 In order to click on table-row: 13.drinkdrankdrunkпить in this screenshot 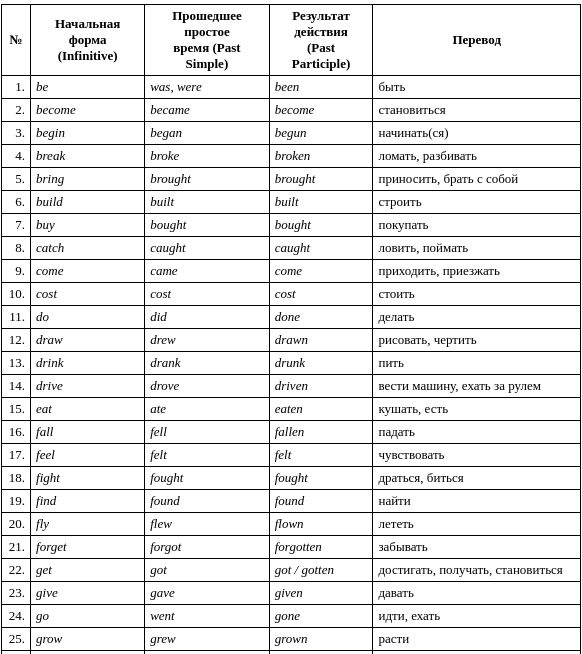, I will do `click(292, 364)`.